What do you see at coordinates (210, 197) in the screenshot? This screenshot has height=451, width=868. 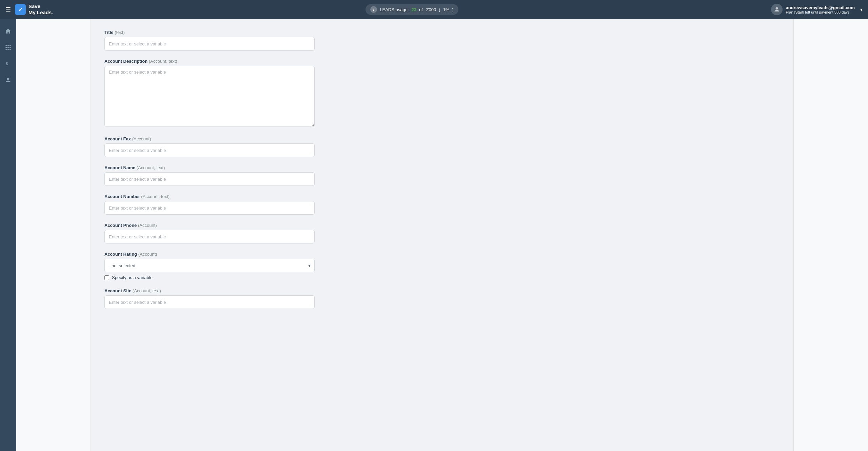 I see `field-label-account-number: Account Number (Account, text)` at bounding box center [210, 197].